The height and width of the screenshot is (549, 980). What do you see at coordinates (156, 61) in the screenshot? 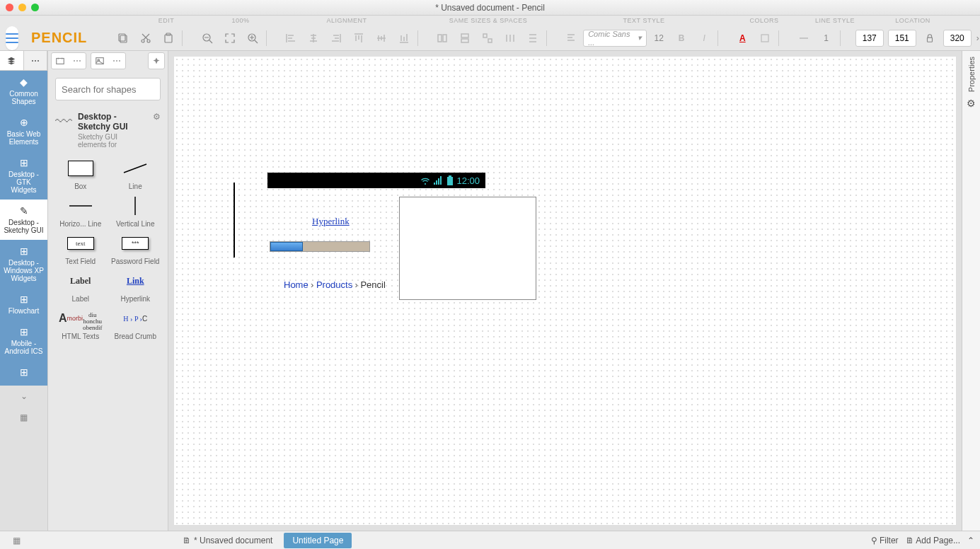
I see `pin-button` at bounding box center [156, 61].